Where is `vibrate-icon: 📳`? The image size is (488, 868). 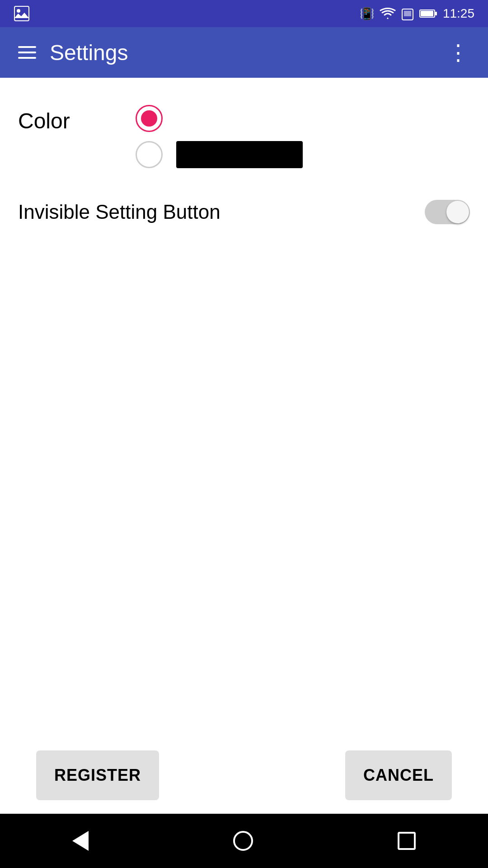
vibrate-icon: 📳 is located at coordinates (367, 14).